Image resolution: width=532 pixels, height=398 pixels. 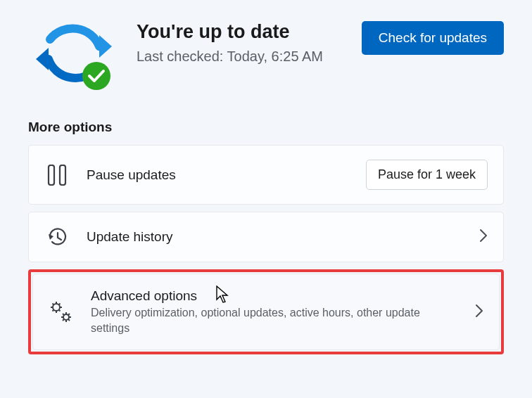 What do you see at coordinates (218, 175) in the screenshot?
I see `pause-updates-label: Pause updates` at bounding box center [218, 175].